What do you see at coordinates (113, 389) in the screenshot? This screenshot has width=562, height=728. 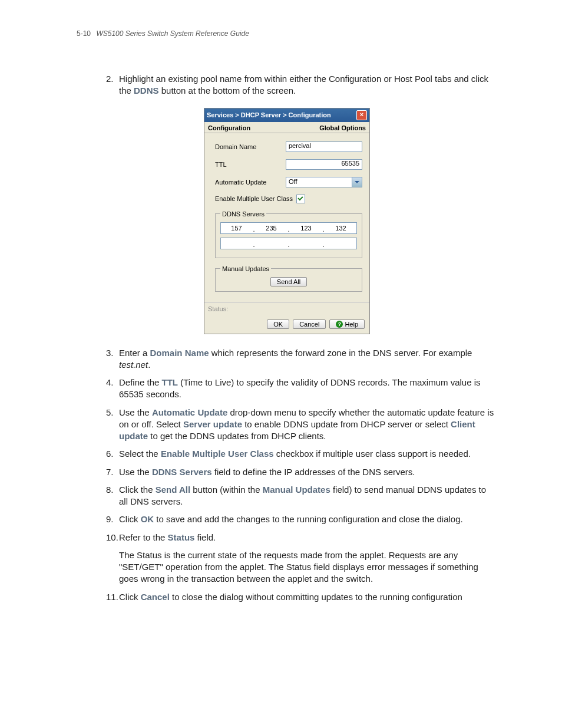 I see `step-number: 4.` at bounding box center [113, 389].